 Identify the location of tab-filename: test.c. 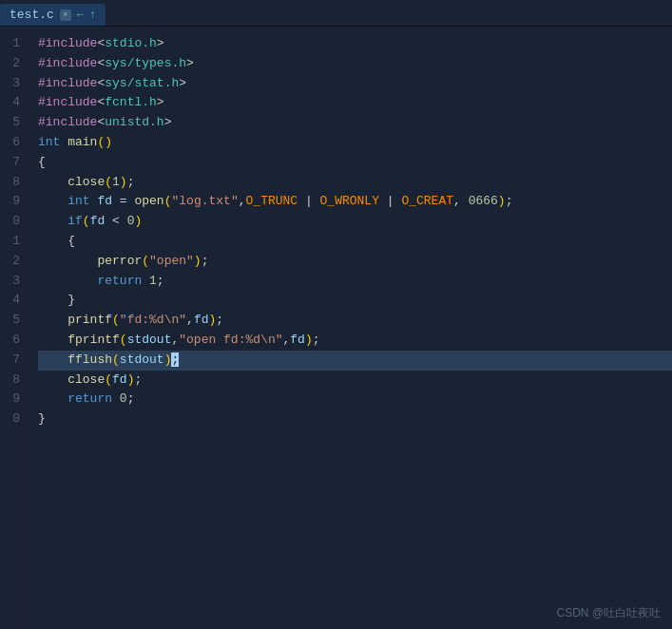
(32, 15).